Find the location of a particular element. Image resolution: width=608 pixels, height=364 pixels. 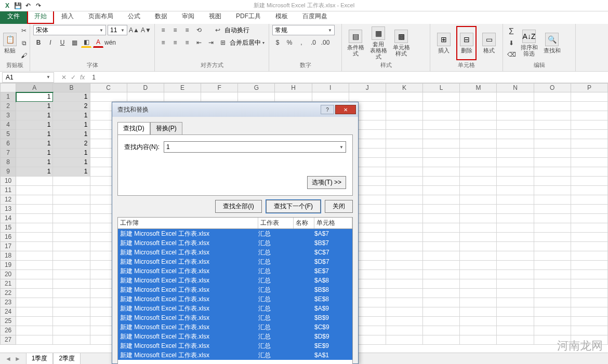

row-header: 10 is located at coordinates (8, 181).